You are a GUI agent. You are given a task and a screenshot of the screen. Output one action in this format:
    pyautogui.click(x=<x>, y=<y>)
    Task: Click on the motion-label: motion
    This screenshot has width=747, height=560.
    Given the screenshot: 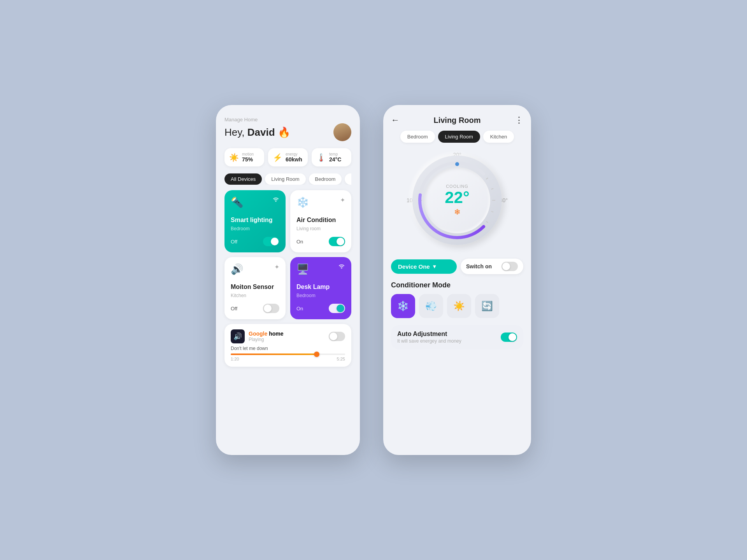 What is the action you would take?
    pyautogui.click(x=248, y=154)
    